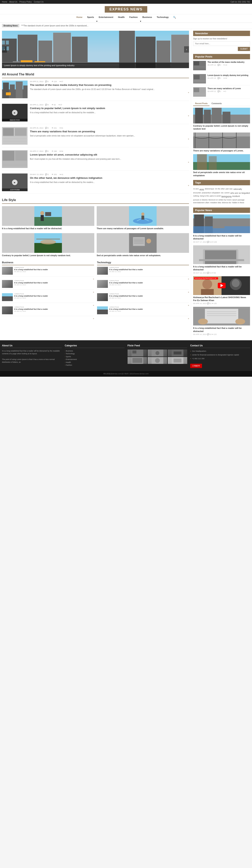 The height and width of the screenshot is (868, 252). What do you see at coordinates (201, 104) in the screenshot?
I see `tab-recent-posts: Recent Posts` at bounding box center [201, 104].